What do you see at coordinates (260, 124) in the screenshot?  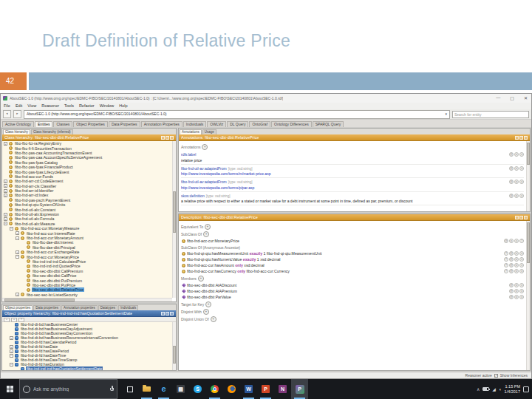 I see `tab-ontograf: OntoGraf` at bounding box center [260, 124].